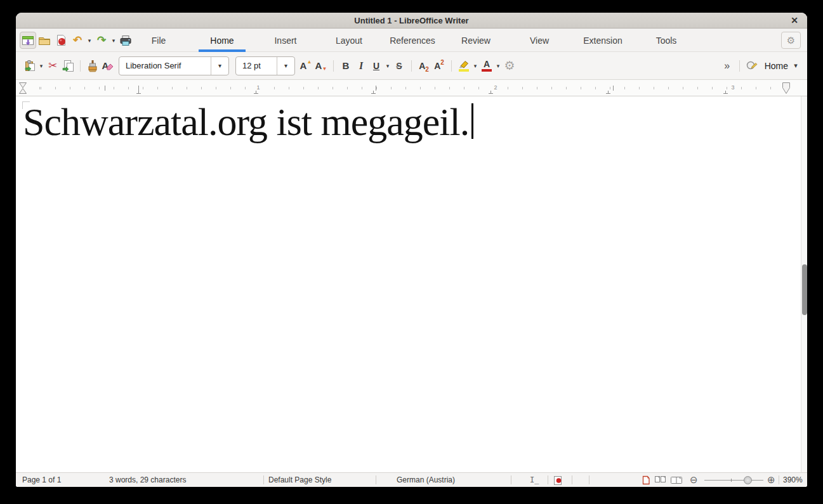 The image size is (823, 504). Describe the element at coordinates (286, 41) in the screenshot. I see `tab-insert: Insert` at that location.